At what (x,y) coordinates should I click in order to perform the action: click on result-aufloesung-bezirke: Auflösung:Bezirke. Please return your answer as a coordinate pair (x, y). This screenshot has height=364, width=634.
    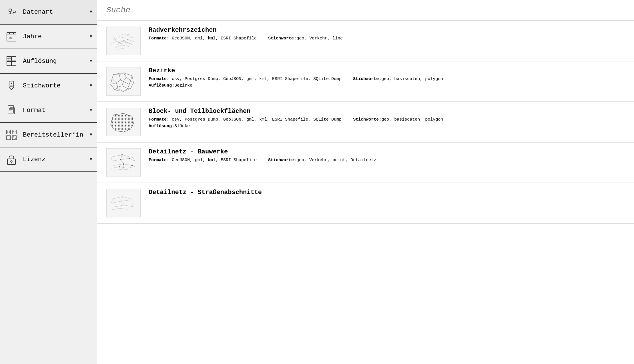
    Looking at the image, I should click on (387, 86).